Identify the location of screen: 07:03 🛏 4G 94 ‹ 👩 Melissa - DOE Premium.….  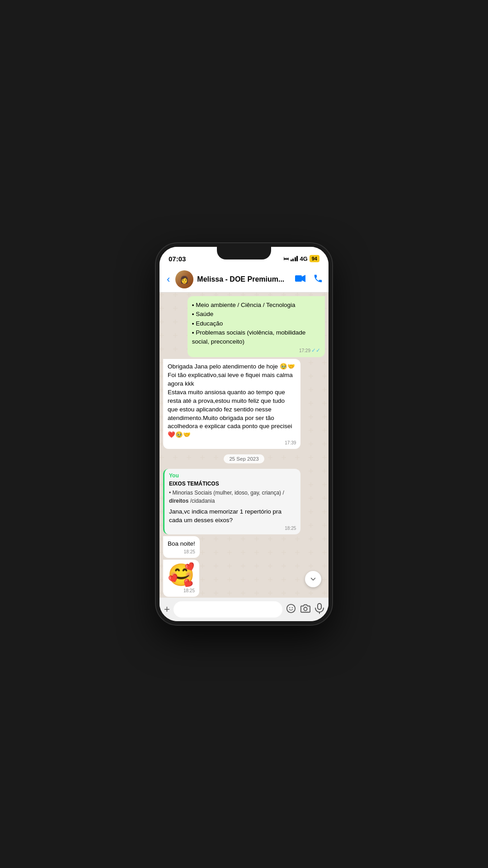
(244, 434).